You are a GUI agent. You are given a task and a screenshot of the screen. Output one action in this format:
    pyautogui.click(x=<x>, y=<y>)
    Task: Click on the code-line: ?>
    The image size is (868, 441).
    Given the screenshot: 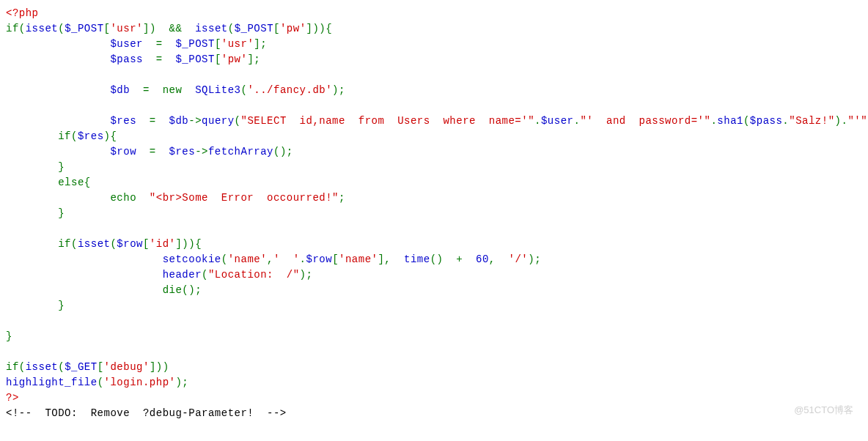 What is the action you would take?
    pyautogui.click(x=434, y=399)
    